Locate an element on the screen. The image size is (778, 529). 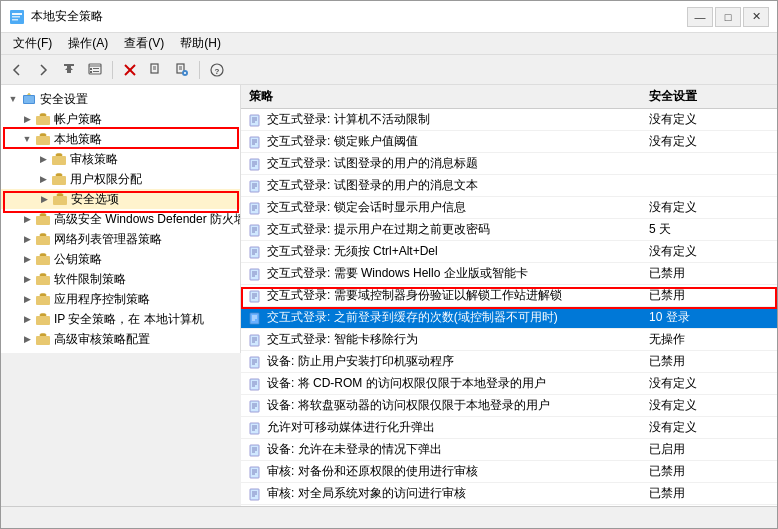
policy-row: 交互式登录: 试图登录的用户的消息标题 is located at coordinates (509, 164).